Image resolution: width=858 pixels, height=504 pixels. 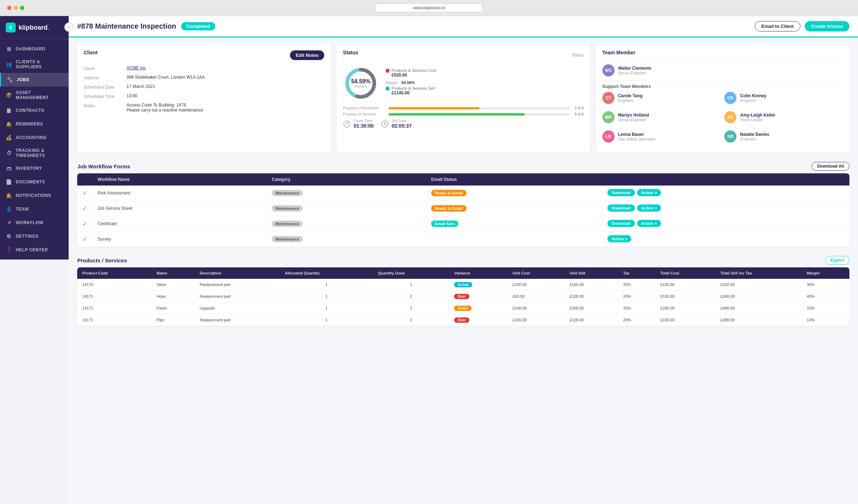 What do you see at coordinates (34, 124) in the screenshot?
I see `sidebar-item-reminders: 🔔REMINDERS` at bounding box center [34, 124].